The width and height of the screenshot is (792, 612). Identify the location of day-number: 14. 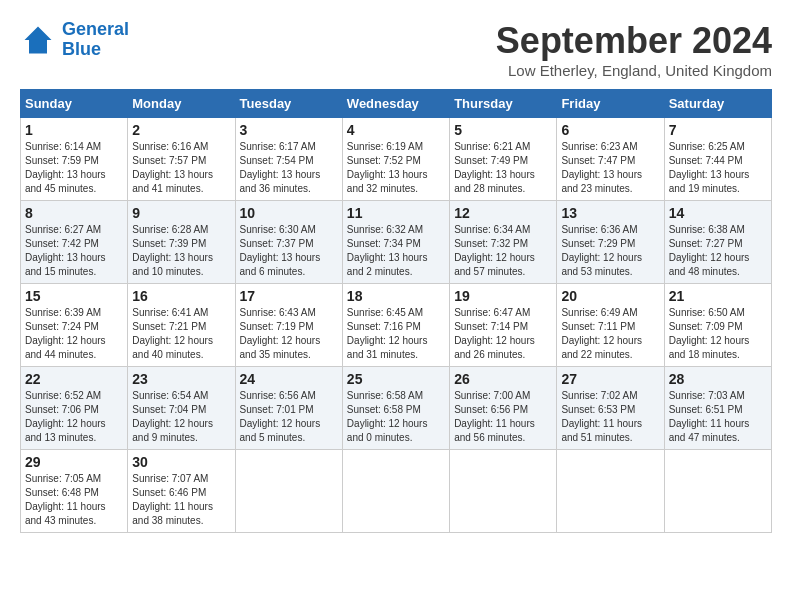
(718, 213).